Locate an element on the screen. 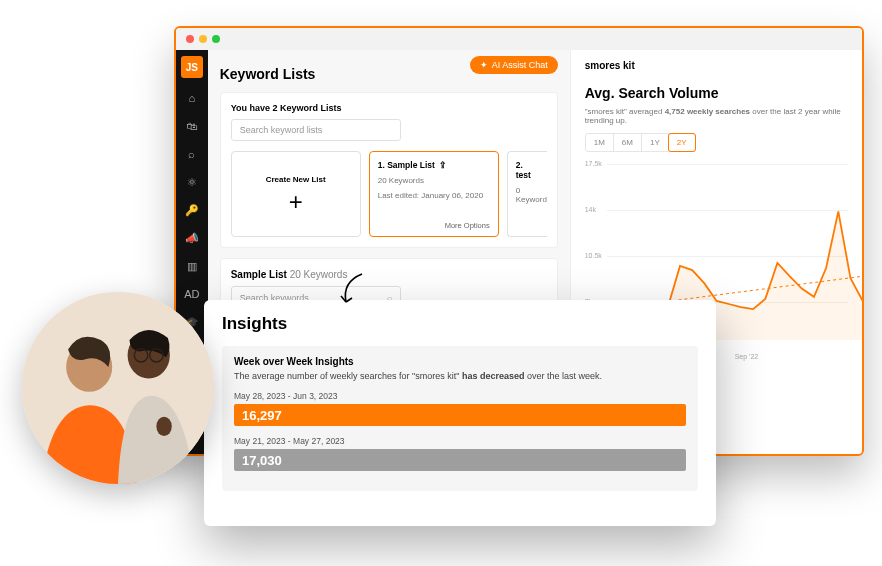 The height and width of the screenshot is (566, 882). maximize-icon is located at coordinates (216, 39).